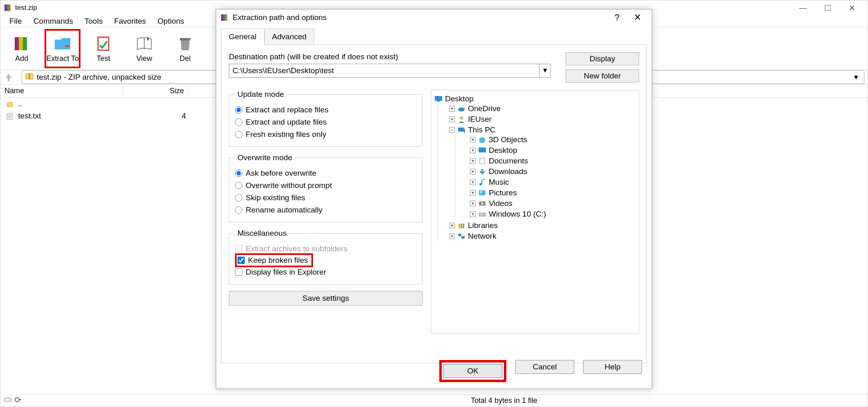  I want to click on tree-downloads: +Downloads, so click(553, 172).